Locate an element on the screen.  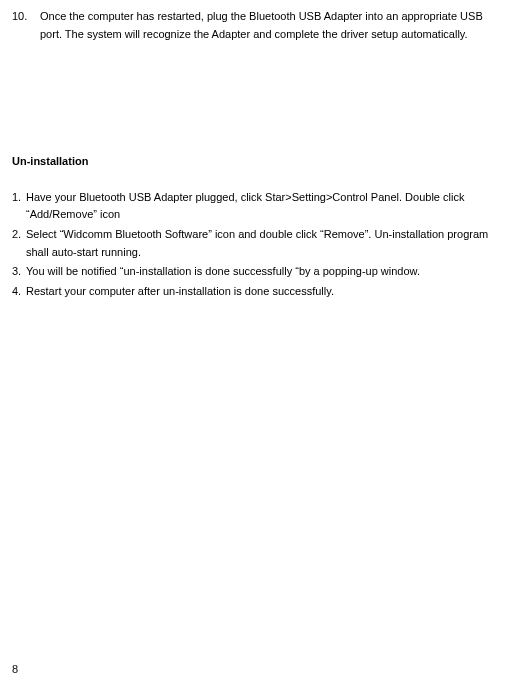
uninstall-item: 1. Have your Bluetooth USB Adapter plugg… is located at coordinates (256, 206).